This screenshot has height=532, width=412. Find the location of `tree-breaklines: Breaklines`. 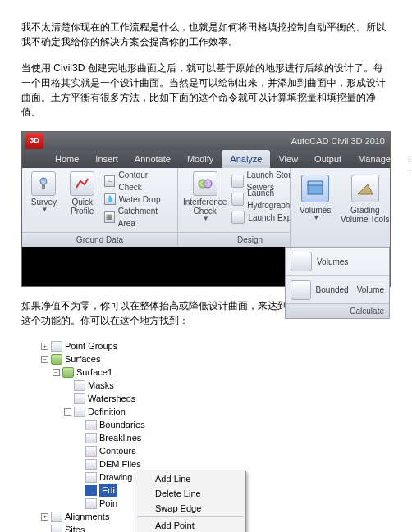

tree-breaklines: Breaklines is located at coordinates (154, 438).